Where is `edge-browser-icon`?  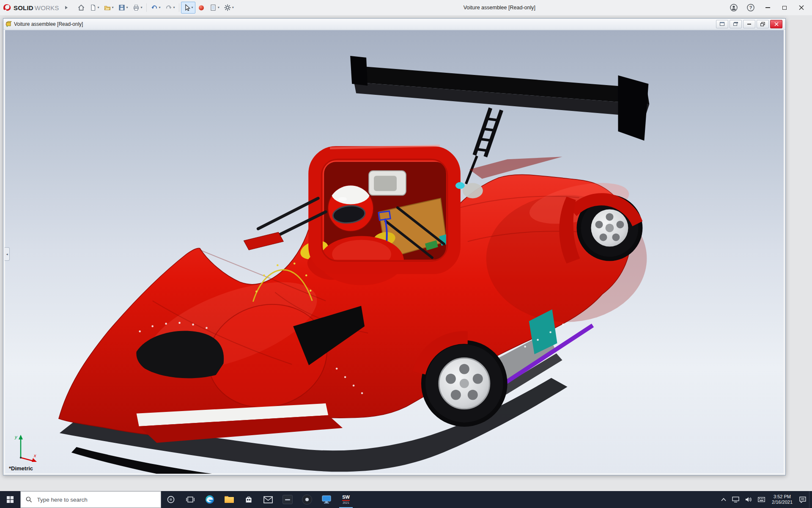 edge-browser-icon is located at coordinates (210, 500).